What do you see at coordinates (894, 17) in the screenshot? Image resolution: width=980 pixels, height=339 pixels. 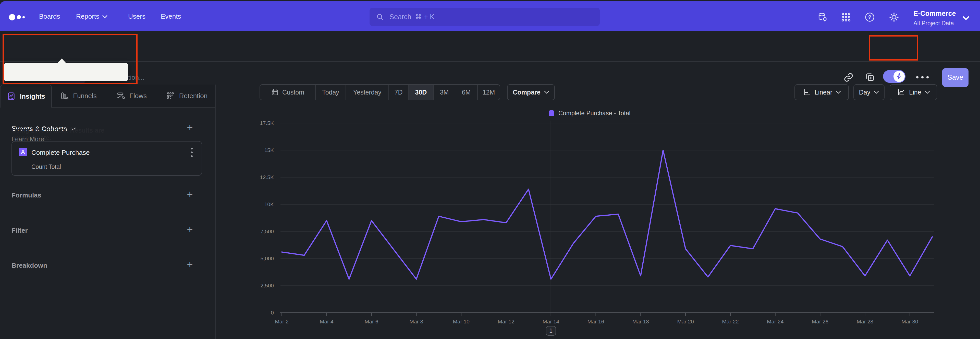 I see `settings-gear-icon` at bounding box center [894, 17].